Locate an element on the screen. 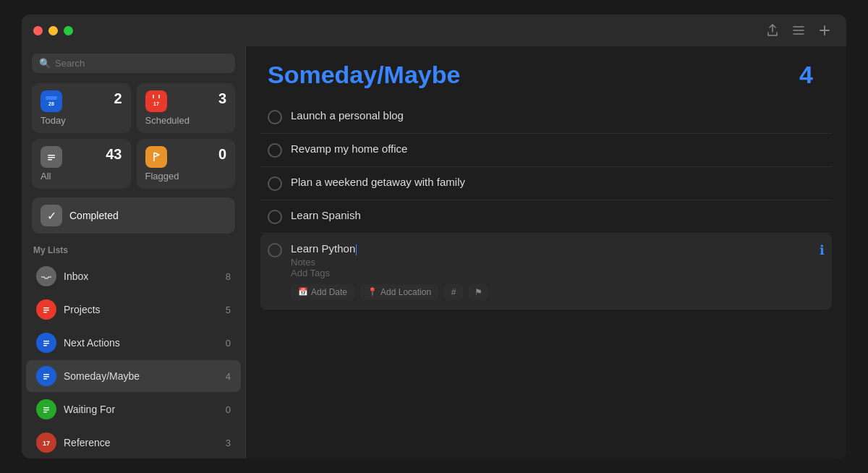 Image resolution: width=868 pixels, height=473 pixels. close-button is located at coordinates (38, 30).